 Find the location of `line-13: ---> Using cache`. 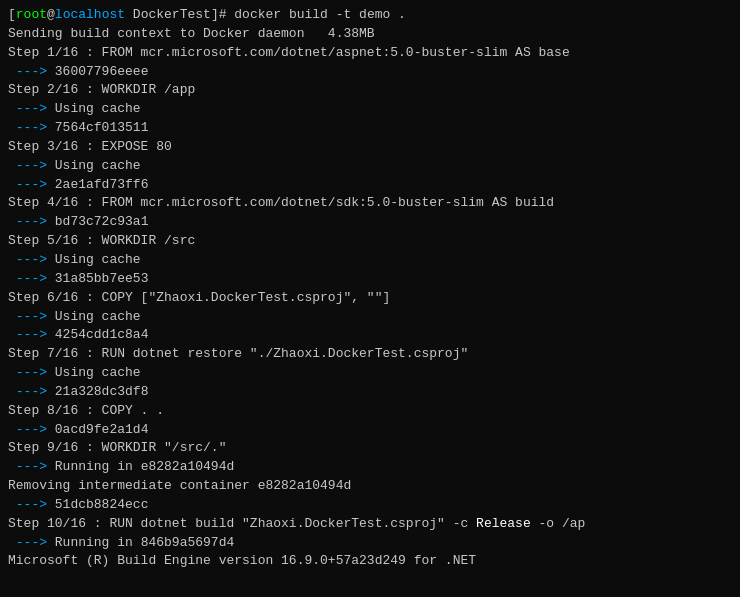

line-13: ---> Using cache is located at coordinates (370, 260).